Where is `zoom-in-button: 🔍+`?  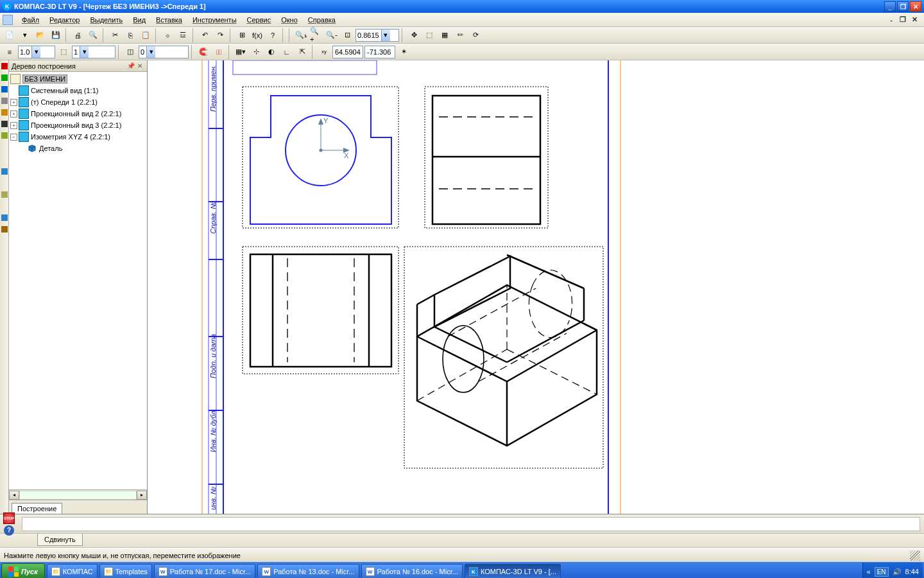
zoom-in-button: 🔍+ is located at coordinates (316, 35).